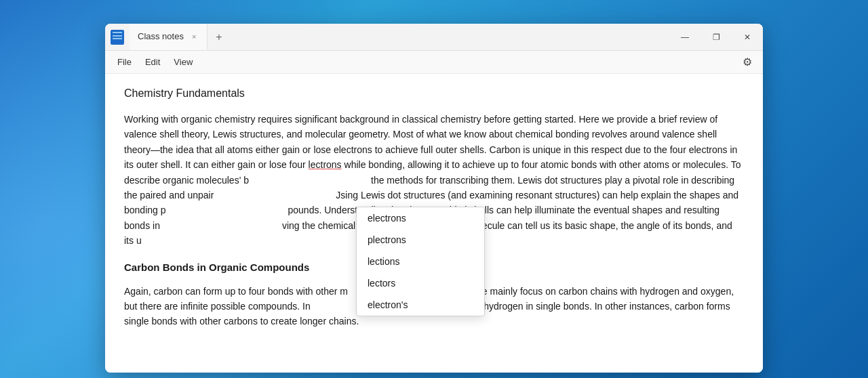 The height and width of the screenshot is (378, 868). Describe the element at coordinates (420, 305) in the screenshot. I see `autocomplete-item-electrons-possessive: electron's` at that location.